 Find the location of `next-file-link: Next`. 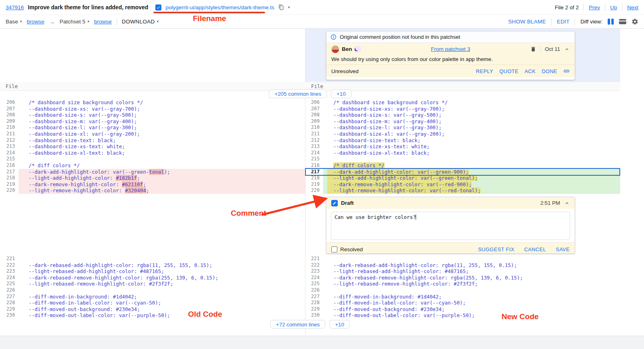

next-file-link: Next is located at coordinates (633, 7).